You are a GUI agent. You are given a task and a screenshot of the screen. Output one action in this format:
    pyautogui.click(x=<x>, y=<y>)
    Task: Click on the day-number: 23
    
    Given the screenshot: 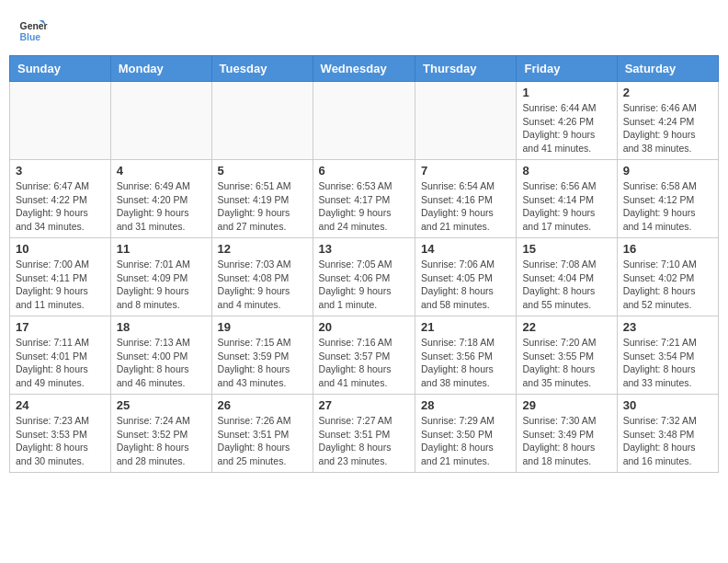 What is the action you would take?
    pyautogui.click(x=667, y=327)
    